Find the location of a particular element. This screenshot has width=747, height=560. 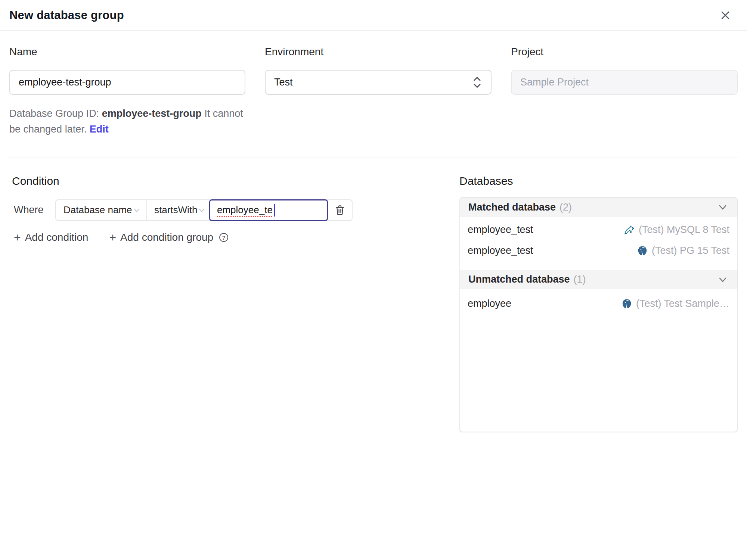

dialog-header: New database group is located at coordinates (374, 16).